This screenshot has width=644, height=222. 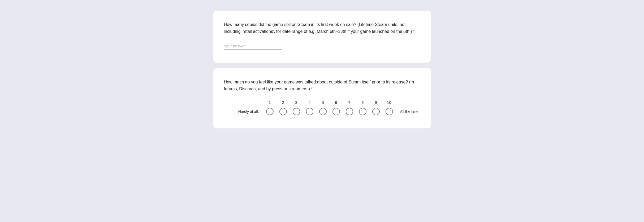 I want to click on rating-number-1: 1, so click(x=270, y=102).